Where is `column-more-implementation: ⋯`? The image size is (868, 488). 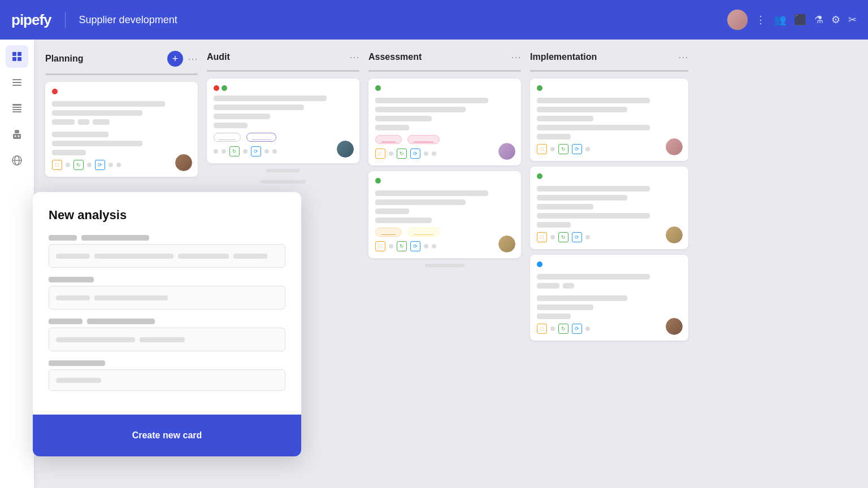
column-more-implementation: ⋯ is located at coordinates (683, 57).